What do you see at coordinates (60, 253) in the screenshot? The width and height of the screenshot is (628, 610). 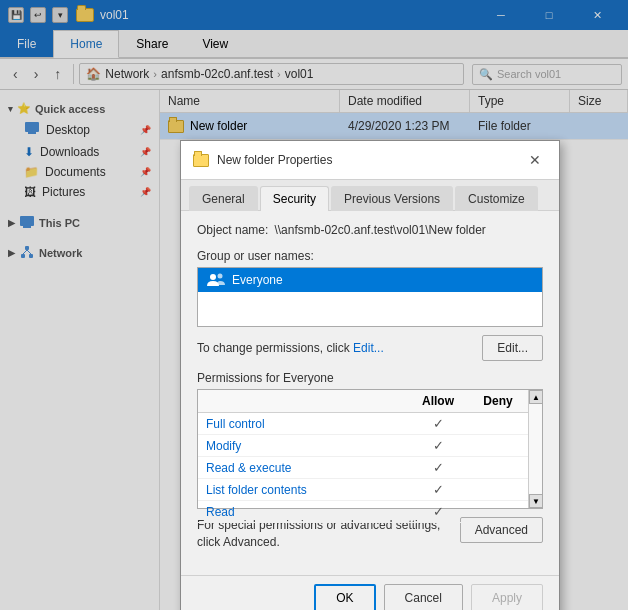 I see `network-label: Network` at bounding box center [60, 253].